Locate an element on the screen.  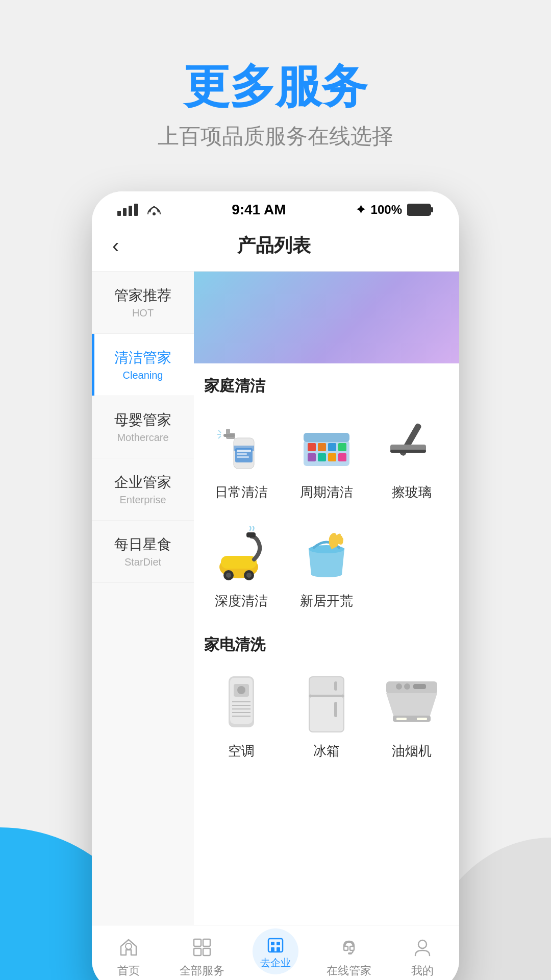
status-time: 9:41 AM is located at coordinates (259, 210).